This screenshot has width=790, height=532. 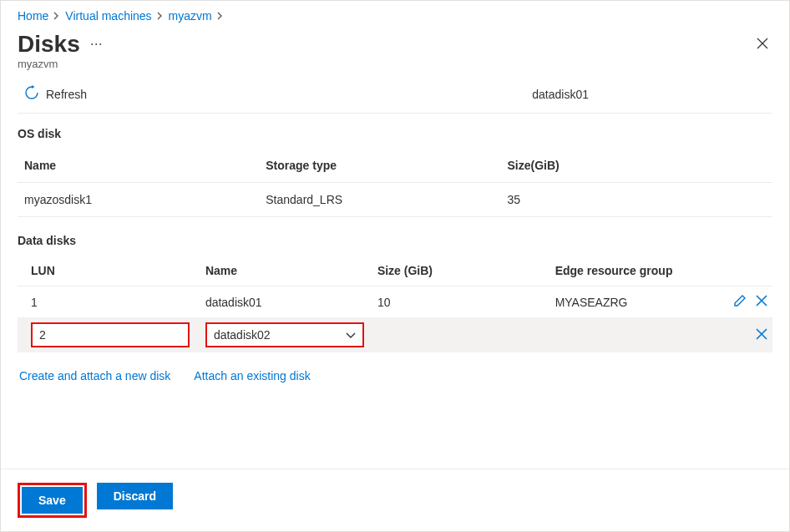 I want to click on dd-col-size: Size (GiB), so click(x=459, y=271).